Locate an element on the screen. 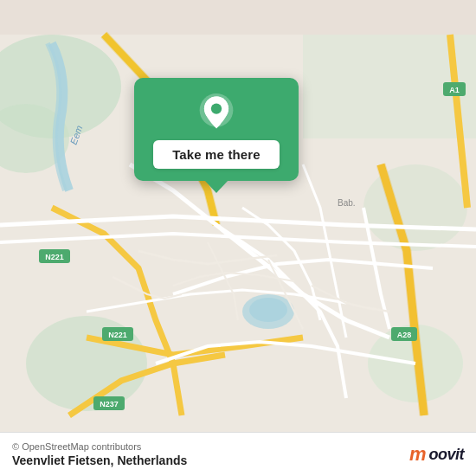  location-pin-icon is located at coordinates (216, 113).